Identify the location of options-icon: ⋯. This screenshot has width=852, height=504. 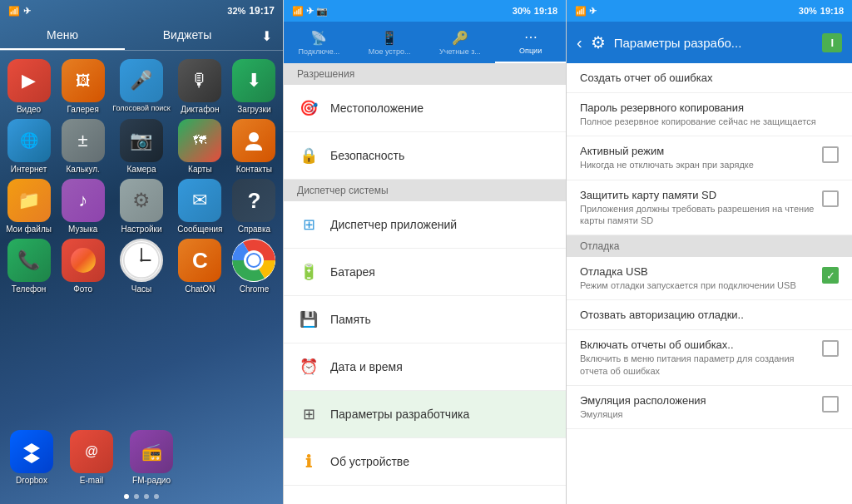
(531, 37).